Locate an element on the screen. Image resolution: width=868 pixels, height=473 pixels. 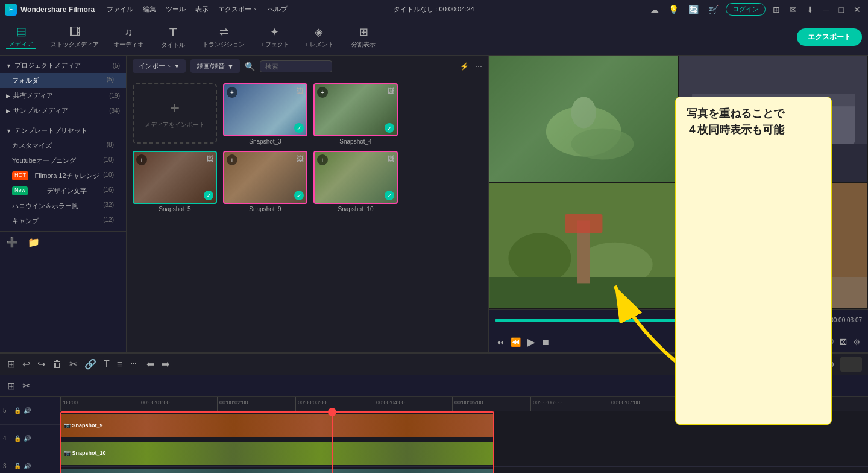
settings-icon: ⚙ is located at coordinates (857, 342).